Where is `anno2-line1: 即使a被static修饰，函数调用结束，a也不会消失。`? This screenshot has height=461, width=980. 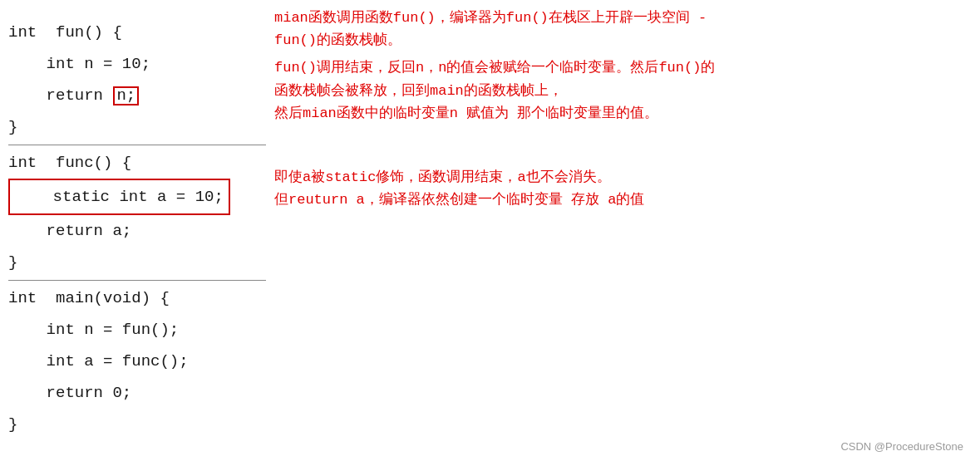 anno2-line1: 即使a被static修饰，函数调用结束，a也不会消失。 is located at coordinates (618, 178).